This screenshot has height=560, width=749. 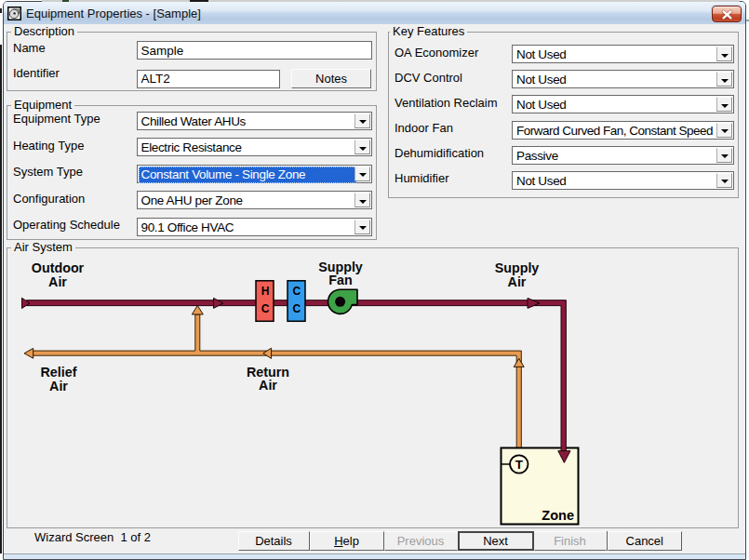 I want to click on svg-text: Outdoor, so click(x=58, y=268).